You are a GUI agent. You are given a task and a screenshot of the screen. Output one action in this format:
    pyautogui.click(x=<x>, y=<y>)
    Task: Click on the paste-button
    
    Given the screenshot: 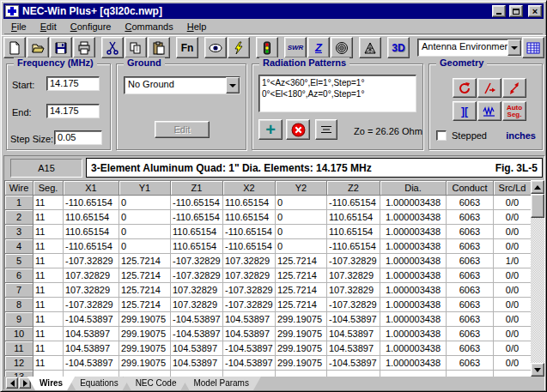 What is the action you would take?
    pyautogui.click(x=159, y=48)
    